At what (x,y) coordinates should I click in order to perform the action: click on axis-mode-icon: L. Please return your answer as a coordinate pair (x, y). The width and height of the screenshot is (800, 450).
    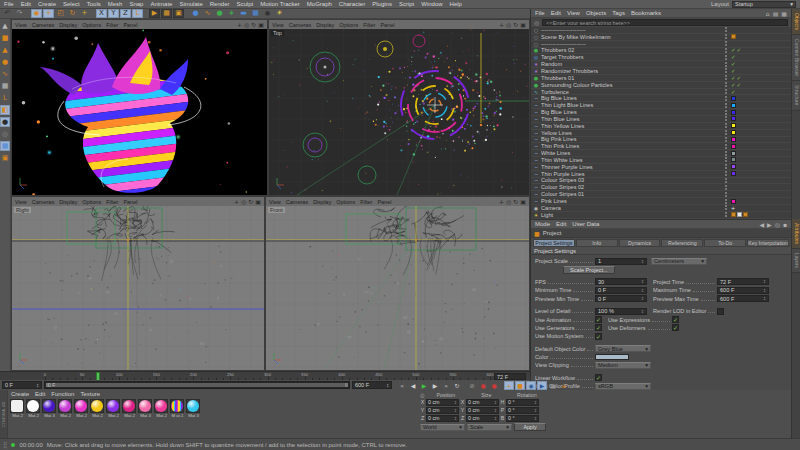
    Looking at the image, I should click on (5, 98).